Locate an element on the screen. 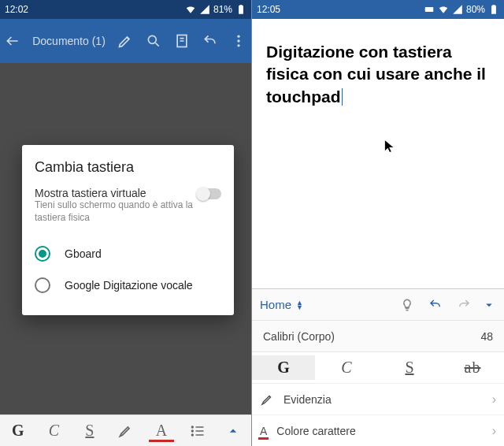 This screenshot has height=446, width=504. lightbulb-icon is located at coordinates (407, 305).